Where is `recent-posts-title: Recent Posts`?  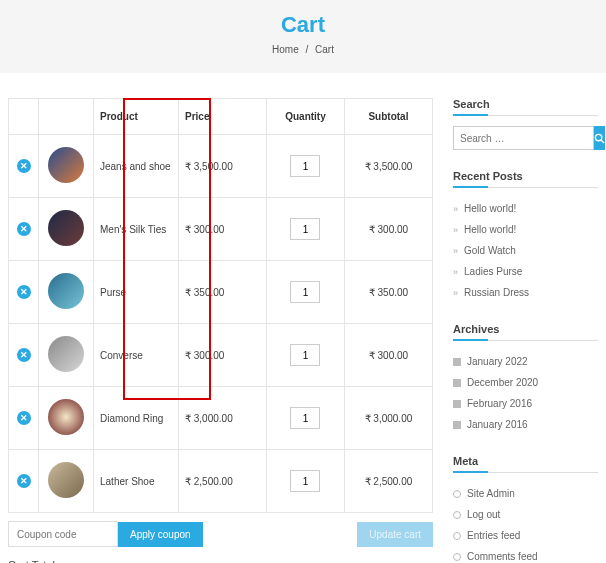 recent-posts-title: Recent Posts is located at coordinates (526, 179).